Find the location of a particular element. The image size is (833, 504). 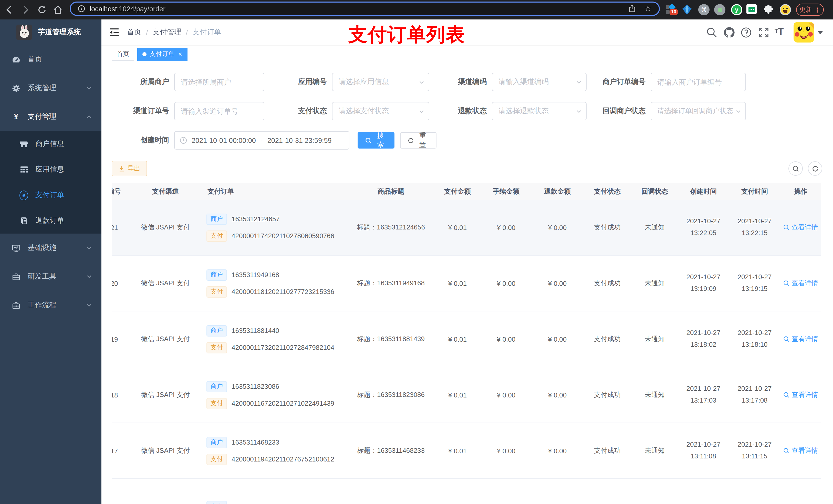

extensions-puzzle-icon is located at coordinates (768, 9).